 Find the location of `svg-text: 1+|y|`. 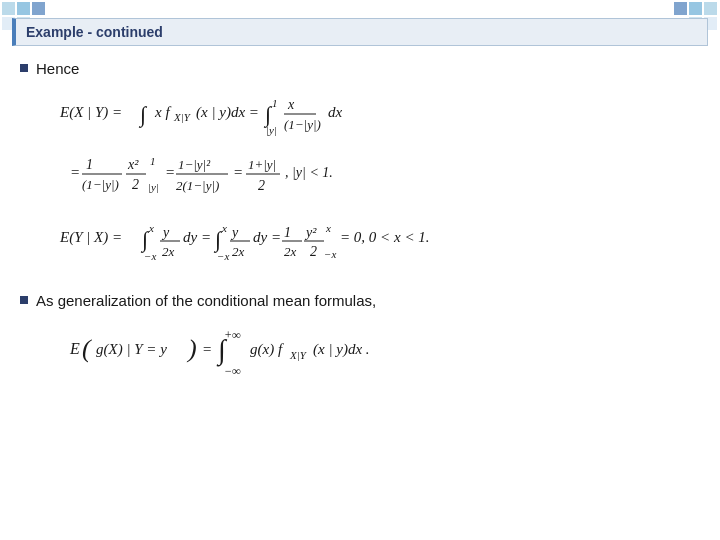

svg-text: 1+|y| is located at coordinates (262, 164).